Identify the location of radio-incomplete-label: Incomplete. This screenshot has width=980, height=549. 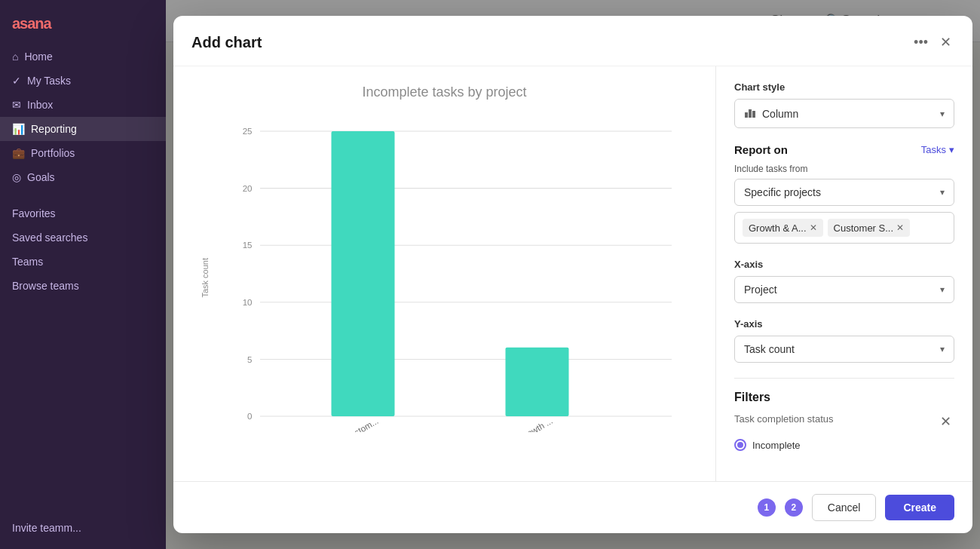
(776, 445).